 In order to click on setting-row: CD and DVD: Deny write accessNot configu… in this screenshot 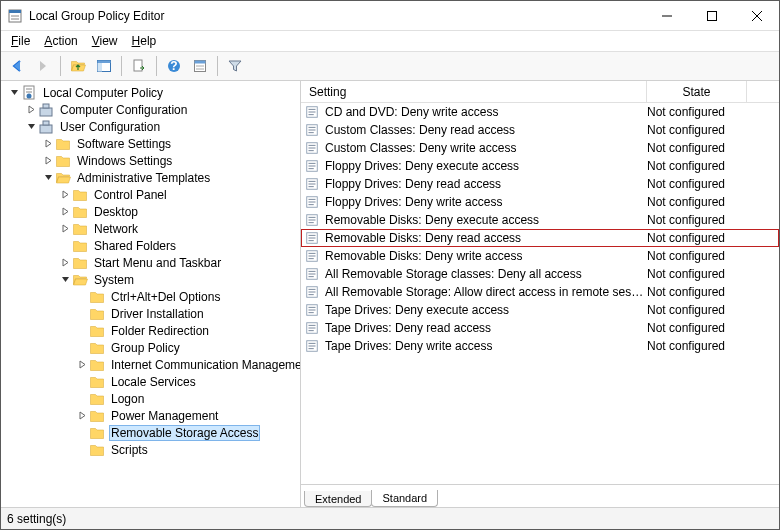, I will do `click(540, 112)`.